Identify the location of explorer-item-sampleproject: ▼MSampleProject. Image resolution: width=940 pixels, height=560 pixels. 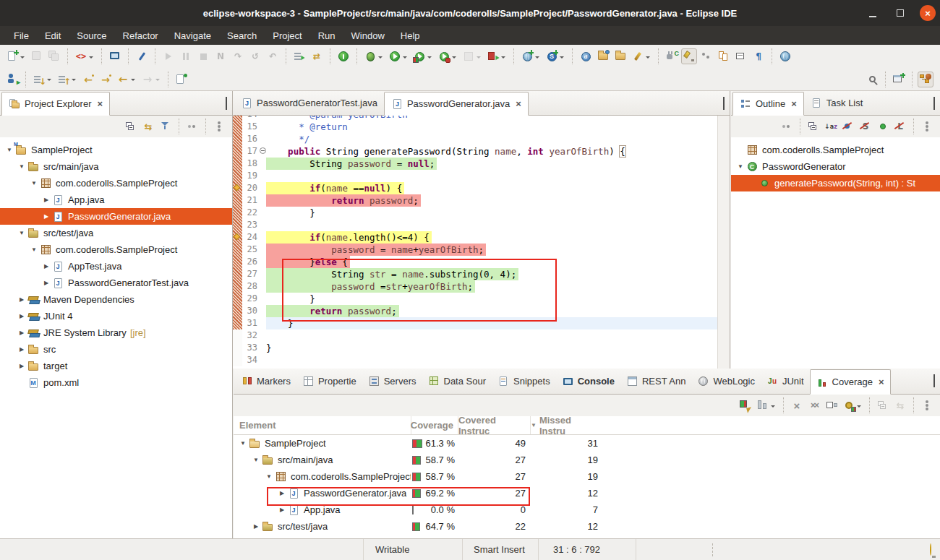
(116, 150).